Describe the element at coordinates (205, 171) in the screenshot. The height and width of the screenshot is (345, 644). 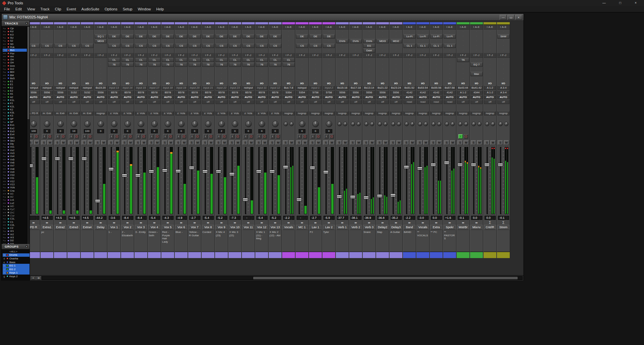
I see `fader-handle` at that location.